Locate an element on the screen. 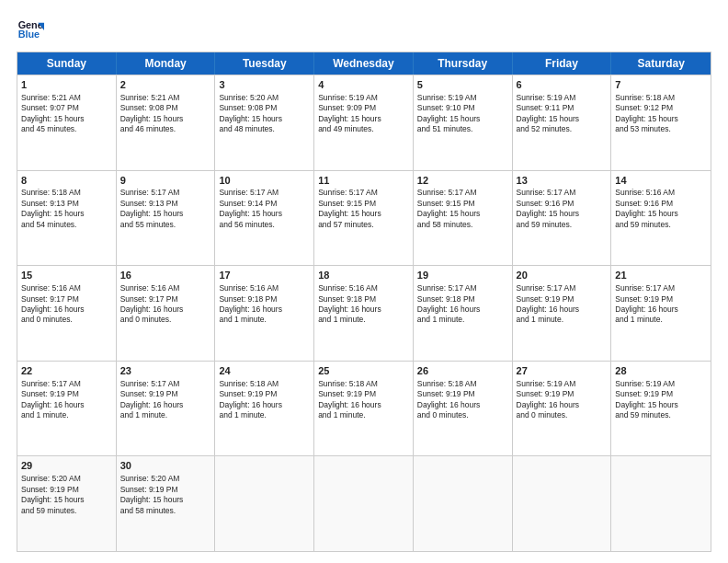  calendar-cell: 1Sunrise: 5:21 AMSunset: 9:07 PMDaylight… is located at coordinates (67, 123).